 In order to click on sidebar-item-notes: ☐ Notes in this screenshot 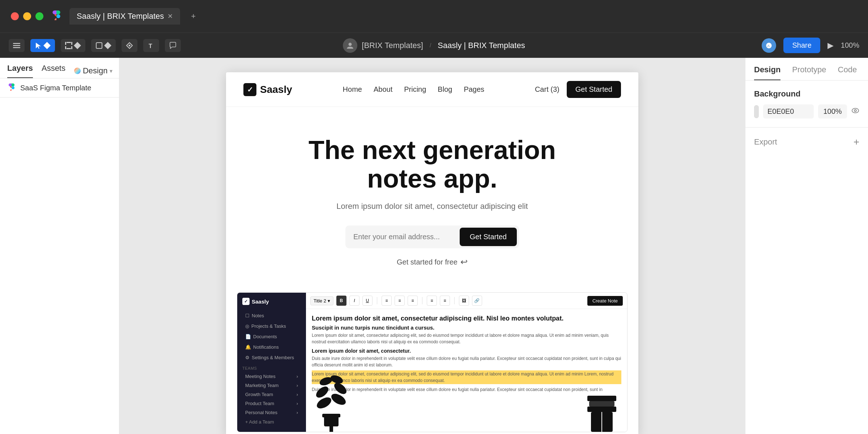, I will do `click(272, 316)`.